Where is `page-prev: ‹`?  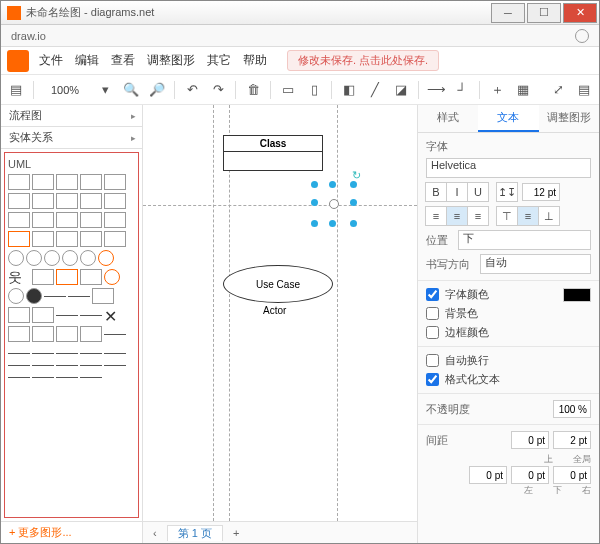 page-prev: ‹ is located at coordinates (155, 533).